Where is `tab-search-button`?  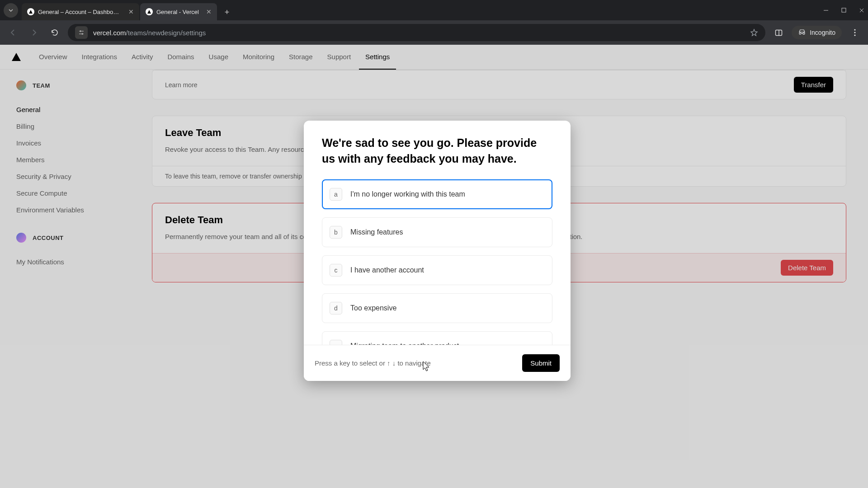 tab-search-button is located at coordinates (11, 10).